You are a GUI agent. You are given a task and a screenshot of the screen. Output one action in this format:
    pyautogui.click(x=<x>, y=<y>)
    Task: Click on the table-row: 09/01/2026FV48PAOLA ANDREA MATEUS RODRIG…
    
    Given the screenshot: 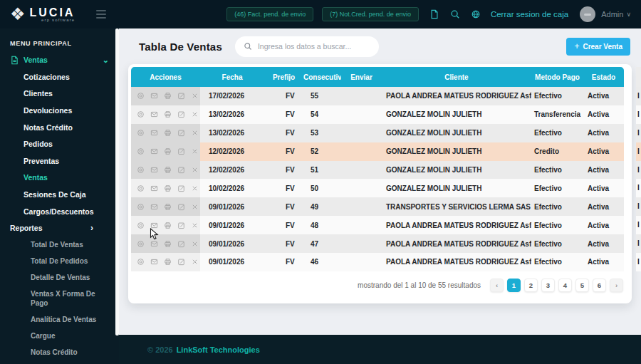 What is the action you would take?
    pyautogui.click(x=377, y=225)
    